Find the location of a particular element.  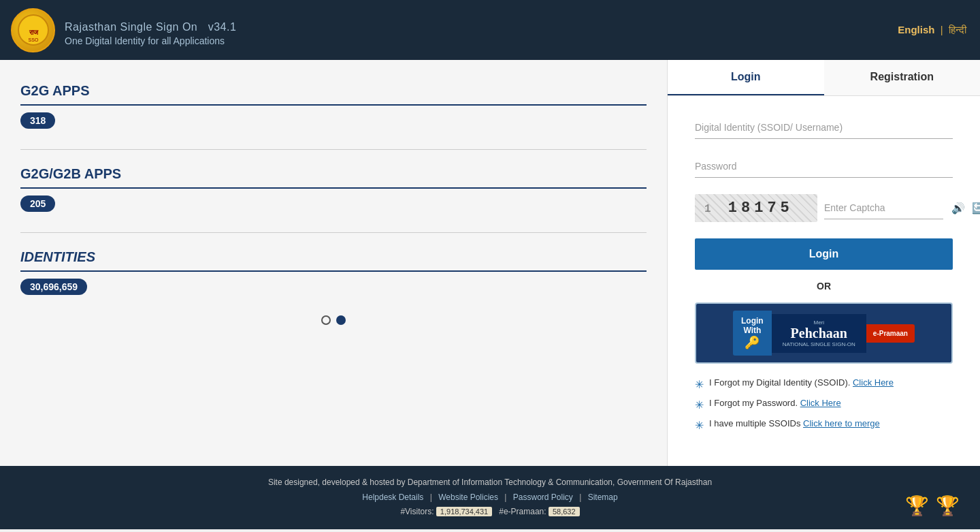

captcha-row: 1 18175 🔊 🔄 is located at coordinates (823, 208).